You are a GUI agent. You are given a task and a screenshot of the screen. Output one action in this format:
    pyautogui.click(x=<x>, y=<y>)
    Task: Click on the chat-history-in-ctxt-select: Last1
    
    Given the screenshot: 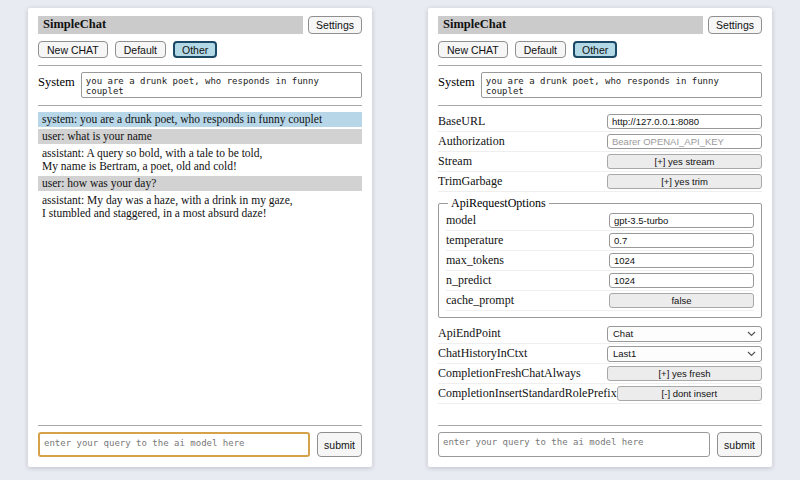 What is the action you would take?
    pyautogui.click(x=684, y=354)
    